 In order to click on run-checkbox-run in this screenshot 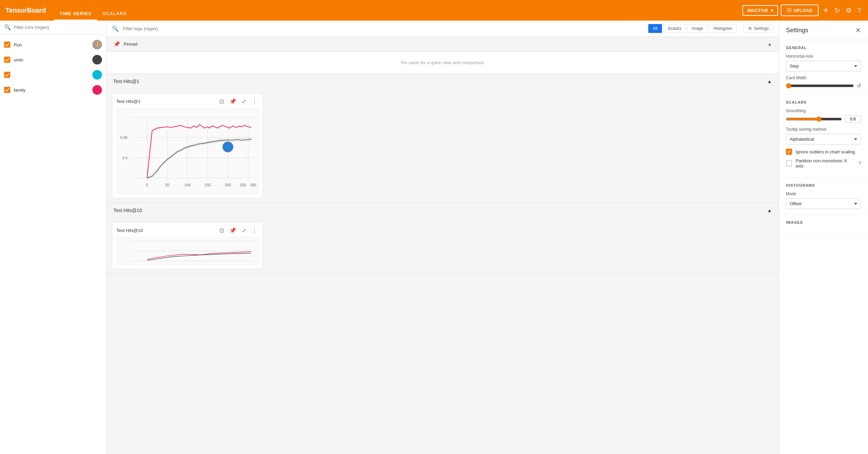, I will do `click(7, 45)`.